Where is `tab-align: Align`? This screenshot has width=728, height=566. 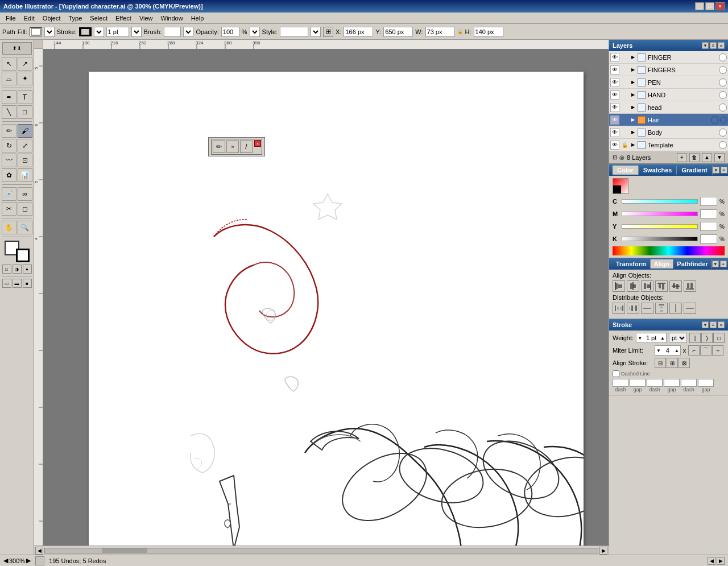
tab-align: Align is located at coordinates (662, 264).